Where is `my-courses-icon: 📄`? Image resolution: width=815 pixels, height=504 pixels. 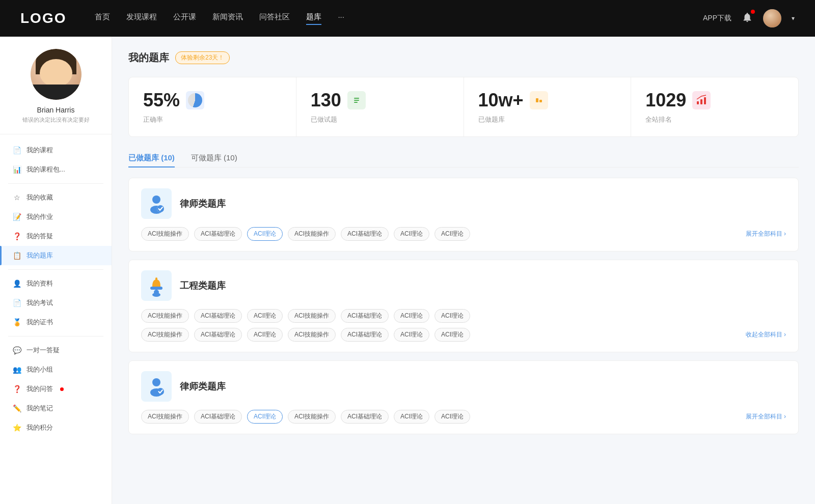 my-courses-icon: 📄 is located at coordinates (17, 150).